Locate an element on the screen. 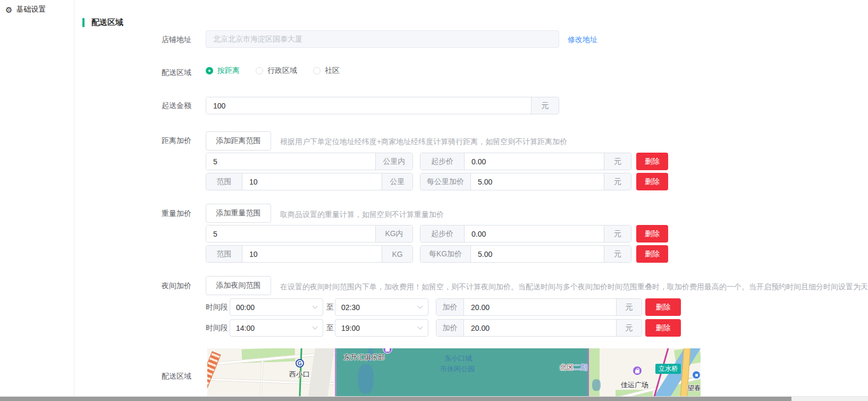  distance-row1-delete-button: 删除 is located at coordinates (652, 162).